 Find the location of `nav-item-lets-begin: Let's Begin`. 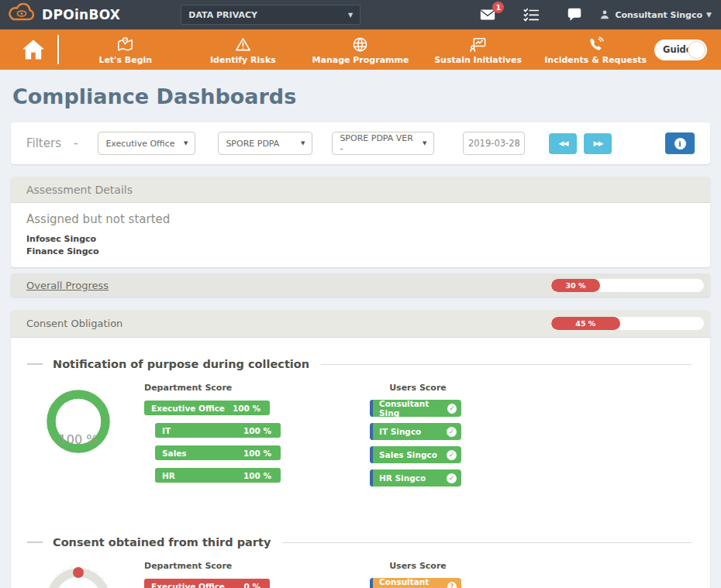

nav-item-lets-begin: Let's Begin is located at coordinates (126, 50).